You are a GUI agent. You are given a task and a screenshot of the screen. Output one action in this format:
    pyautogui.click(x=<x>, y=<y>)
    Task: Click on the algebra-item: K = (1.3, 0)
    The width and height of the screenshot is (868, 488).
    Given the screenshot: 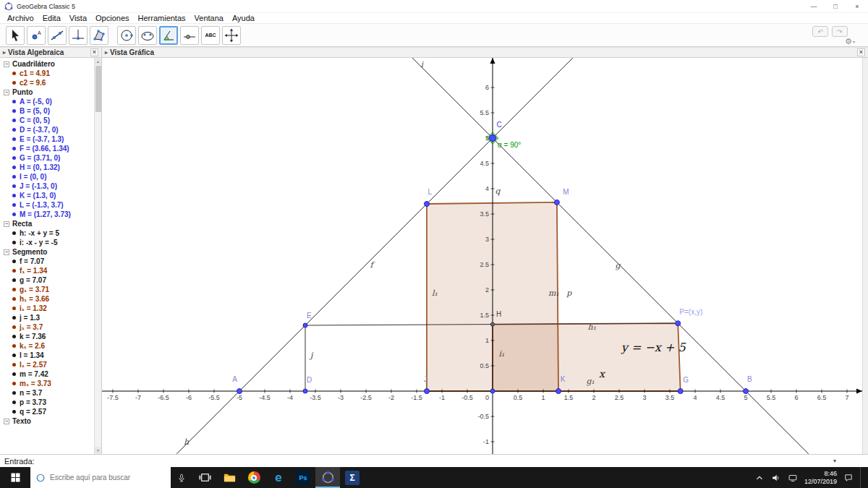 What is the action you would take?
    pyautogui.click(x=47, y=195)
    